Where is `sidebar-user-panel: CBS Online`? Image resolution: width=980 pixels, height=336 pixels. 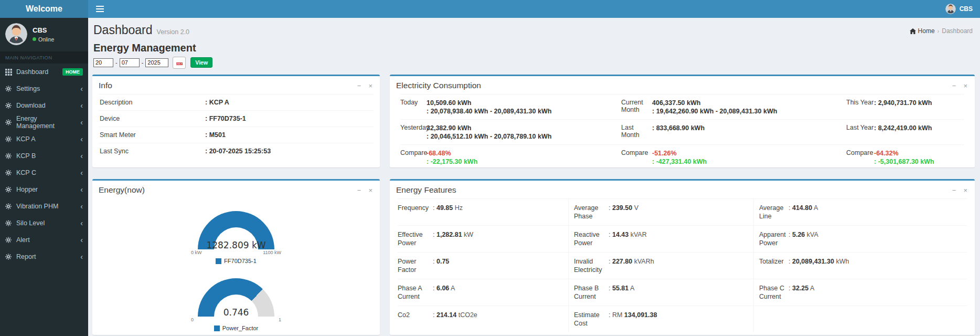
sidebar-user-panel: CBS Online is located at coordinates (44, 35).